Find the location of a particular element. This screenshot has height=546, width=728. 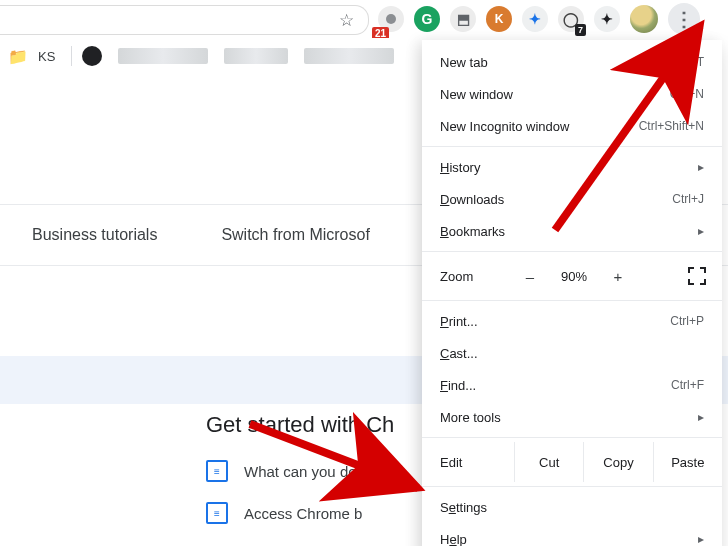

tab-switch-from-microsoft: Switch from Microsof is located at coordinates (295, 235).